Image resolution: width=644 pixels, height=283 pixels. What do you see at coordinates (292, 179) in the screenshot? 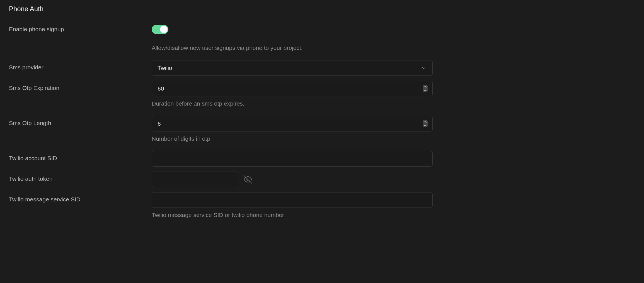
I see `twilio-auth-token-control` at bounding box center [292, 179].